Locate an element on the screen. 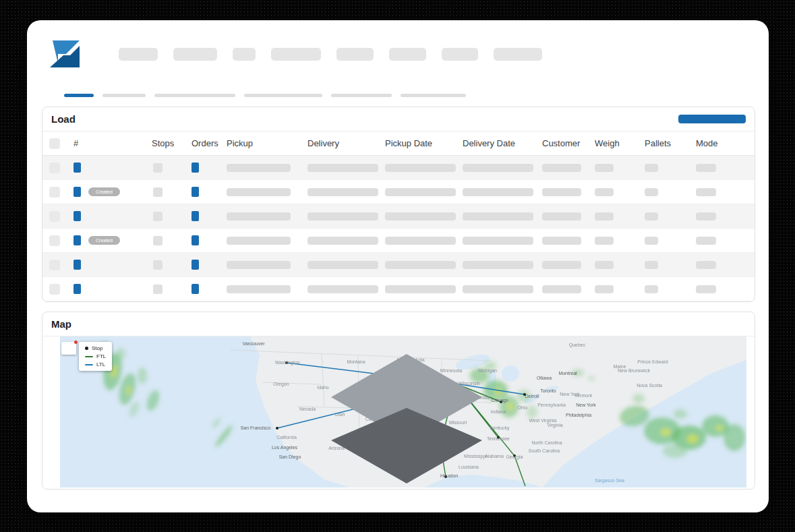 This screenshot has height=532, width=795. map-layers-button is located at coordinates (69, 348).